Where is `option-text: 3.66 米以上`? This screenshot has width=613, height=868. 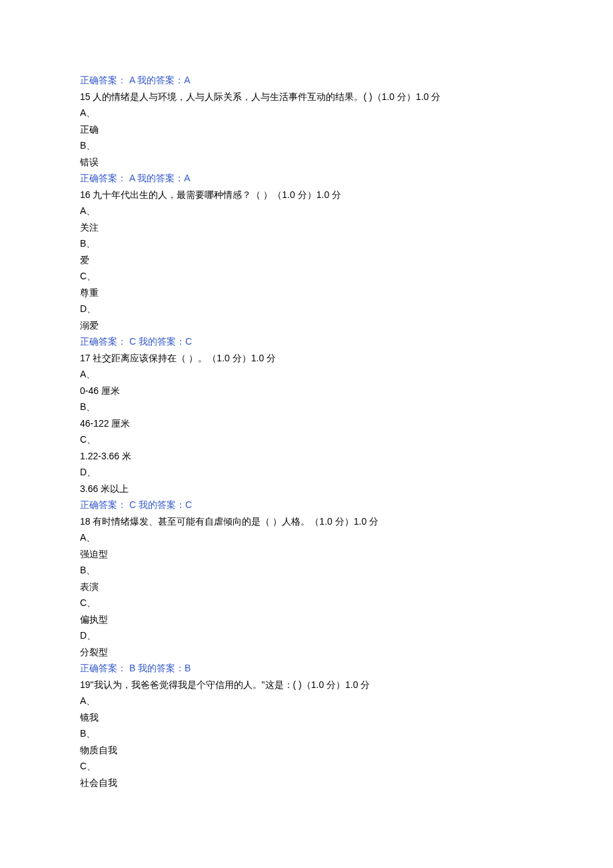 option-text: 3.66 米以上 is located at coordinates (306, 489).